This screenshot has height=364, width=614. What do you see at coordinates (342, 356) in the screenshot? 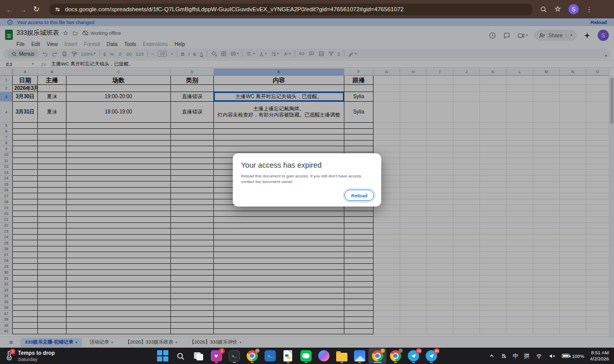
I see `taskbar-folder-icon` at bounding box center [342, 356].